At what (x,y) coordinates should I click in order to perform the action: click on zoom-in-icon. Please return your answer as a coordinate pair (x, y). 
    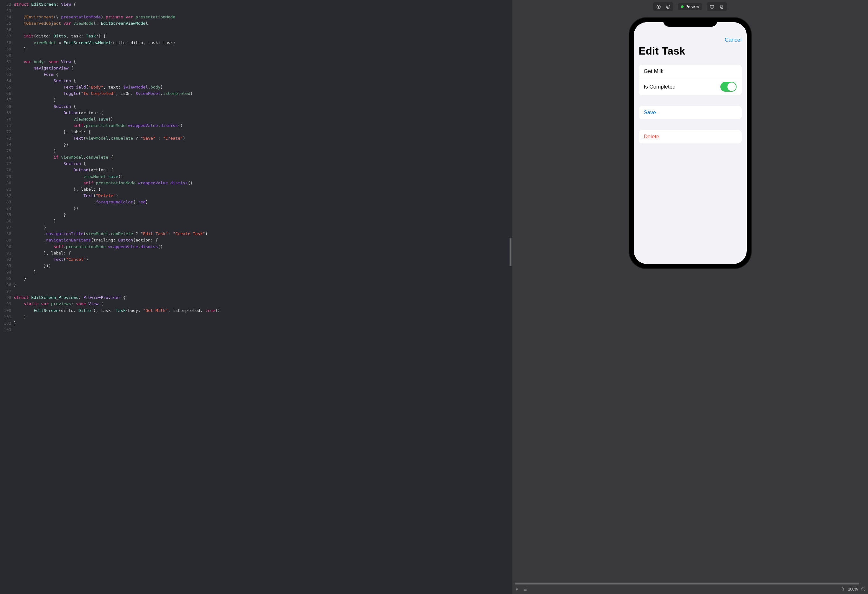
    Looking at the image, I should click on (863, 589).